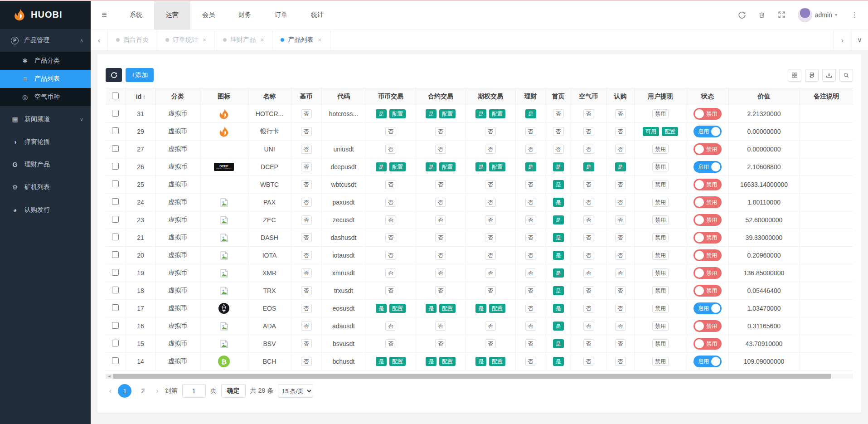 The height and width of the screenshot is (424, 868). What do you see at coordinates (172, 15) in the screenshot?
I see `nav-item-operation: 运营` at bounding box center [172, 15].